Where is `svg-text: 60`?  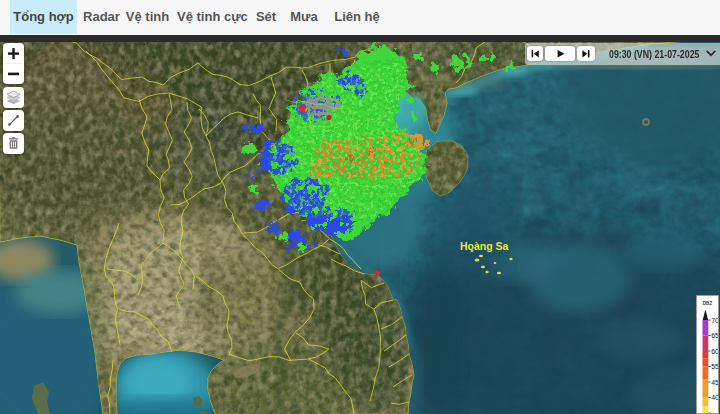 svg-text: 60 is located at coordinates (714, 352).